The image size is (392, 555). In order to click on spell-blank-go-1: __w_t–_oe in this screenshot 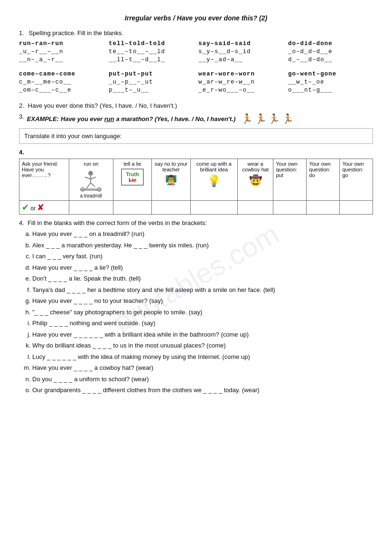, I will do `click(330, 82)`.